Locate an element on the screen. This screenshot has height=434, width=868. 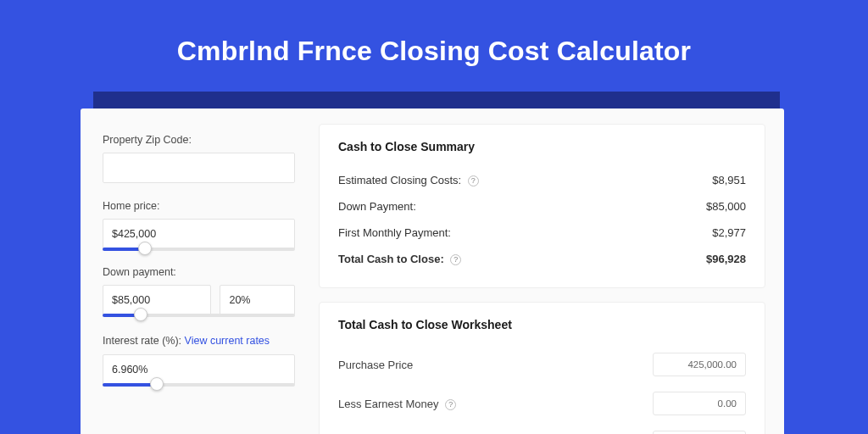
summary-total-label: Total Cash to Close: is located at coordinates (392, 259).